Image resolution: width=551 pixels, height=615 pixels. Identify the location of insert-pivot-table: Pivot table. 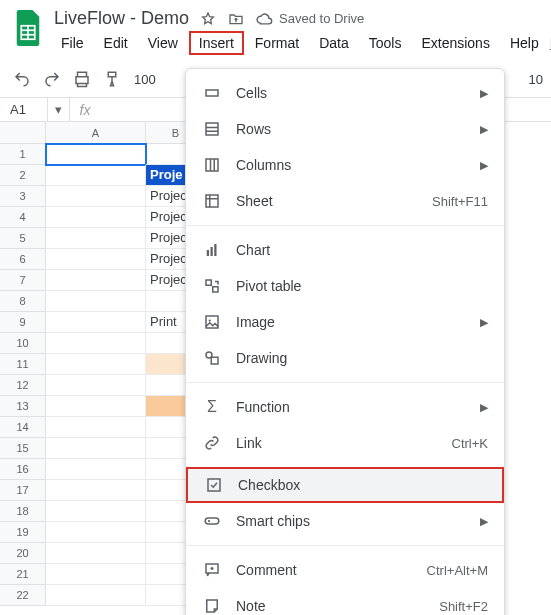
(345, 286).